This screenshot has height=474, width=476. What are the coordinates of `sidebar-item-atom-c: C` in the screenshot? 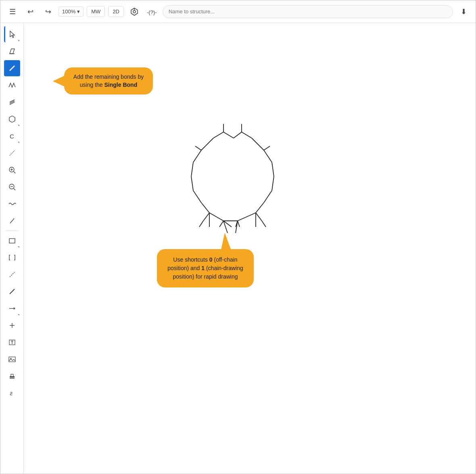 It's located at (12, 136).